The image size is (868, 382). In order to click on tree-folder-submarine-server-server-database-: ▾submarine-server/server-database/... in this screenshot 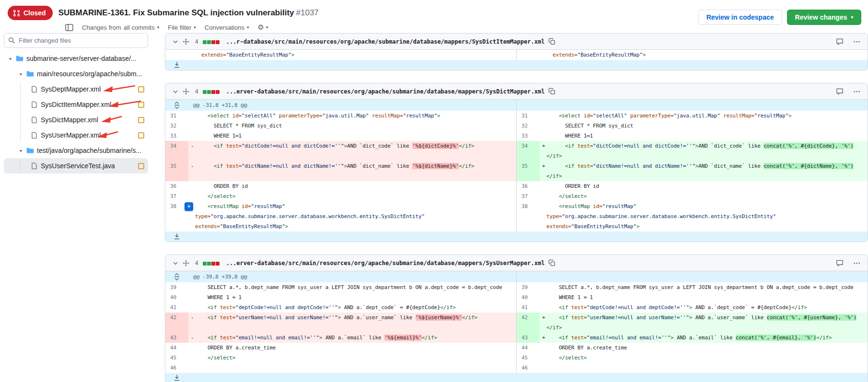, I will do `click(76, 58)`.